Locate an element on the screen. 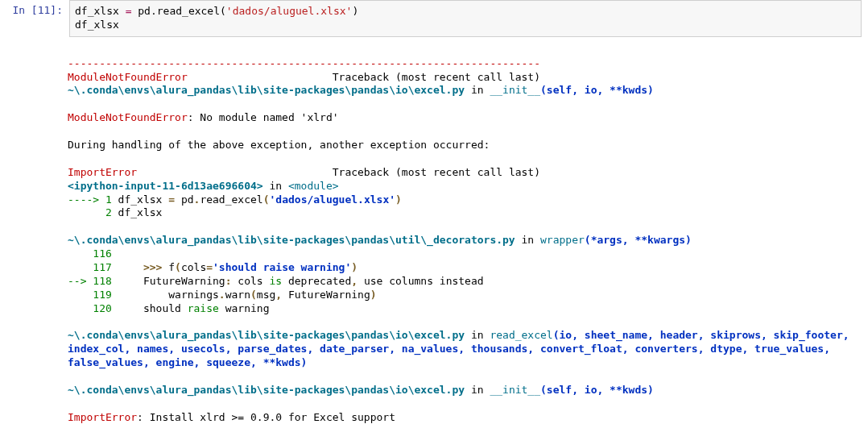  arrow-118: --> 118 is located at coordinates (90, 281).